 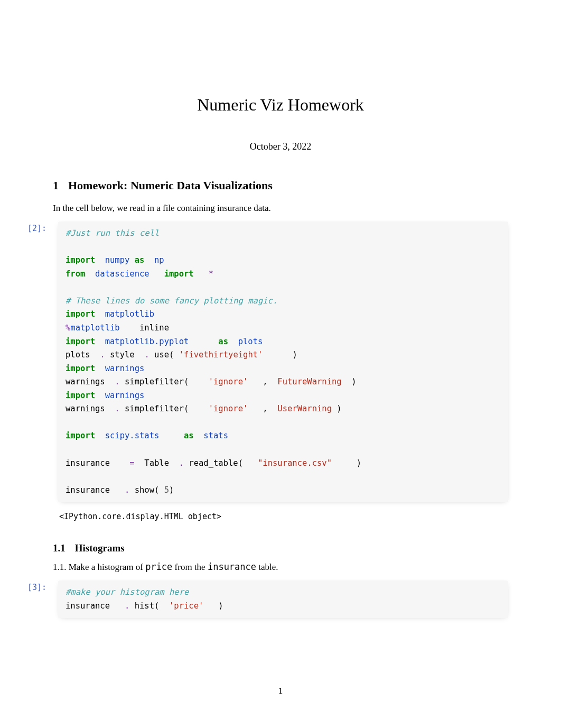 I want to click on code-number: 5, so click(x=167, y=490).